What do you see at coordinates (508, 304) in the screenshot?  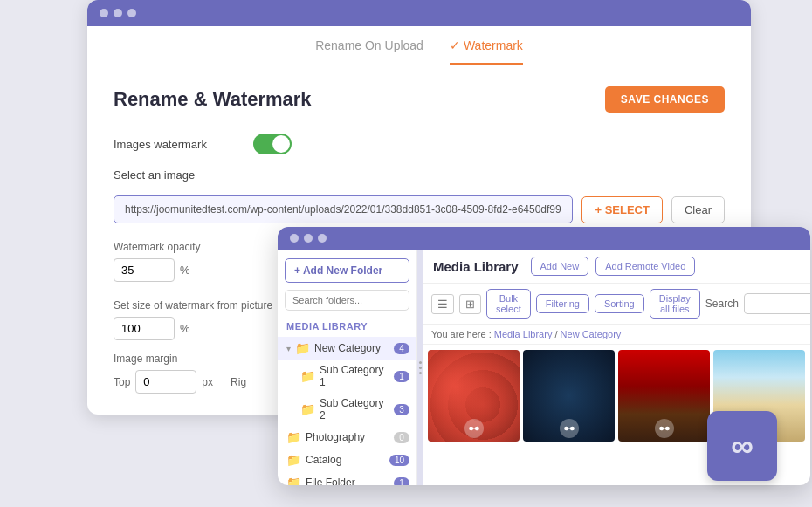 I see `bulk-select-button: Bulk select` at bounding box center [508, 304].